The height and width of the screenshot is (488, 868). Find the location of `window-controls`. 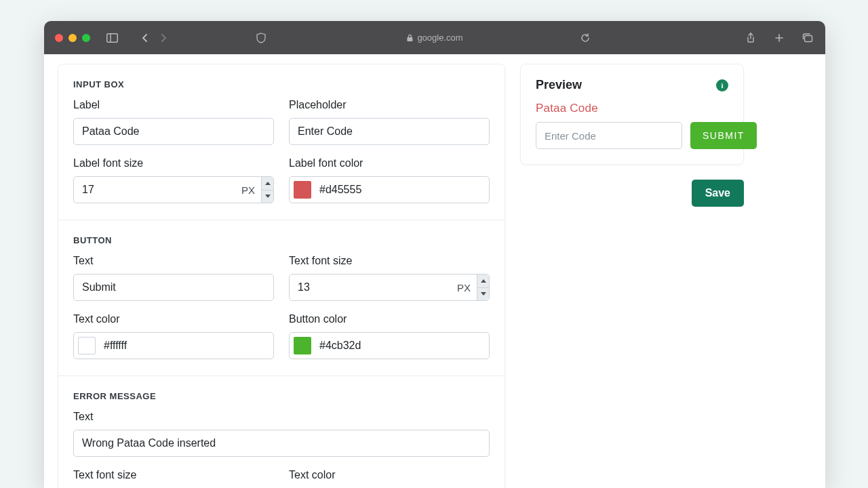

window-controls is located at coordinates (73, 38).